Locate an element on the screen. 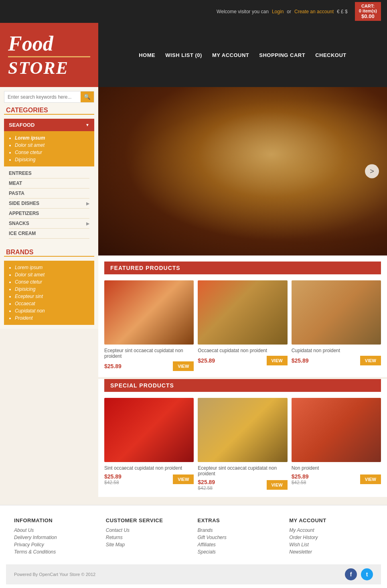  footer-gift-link: Gift Vouchers is located at coordinates (240, 537).